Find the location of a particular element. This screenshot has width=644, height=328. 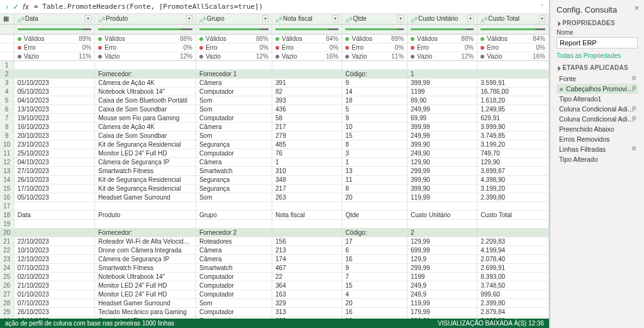

steps-heading: ETAPAS APLICADAS is located at coordinates (597, 68).